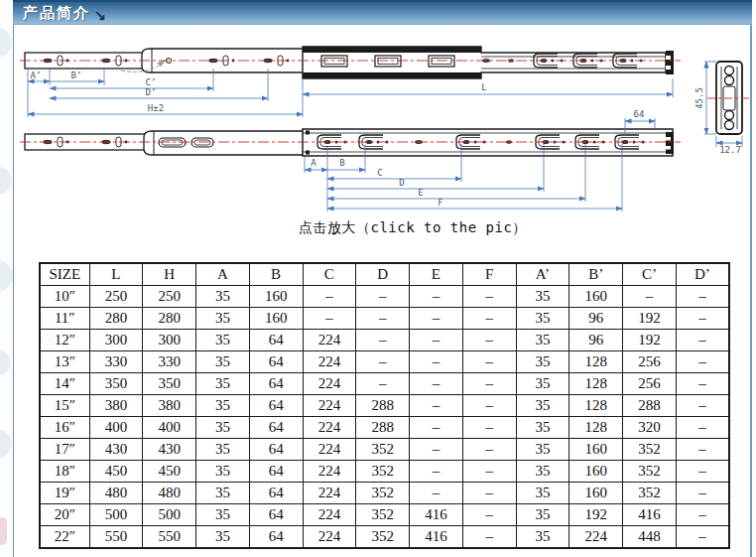 This screenshot has height=557, width=756. What do you see at coordinates (596, 384) in the screenshot?
I see `table-cell: 128` at bounding box center [596, 384].